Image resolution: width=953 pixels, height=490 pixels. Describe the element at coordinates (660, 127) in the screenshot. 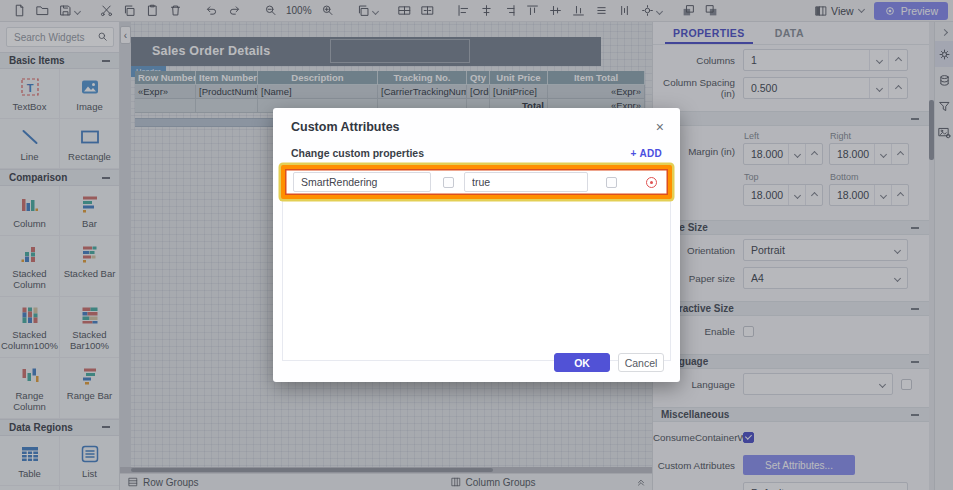

I see `close-icon: ×` at that location.